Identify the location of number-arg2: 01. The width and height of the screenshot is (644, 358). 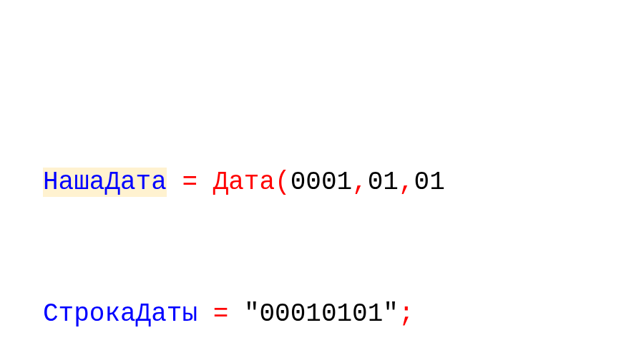
(384, 182).